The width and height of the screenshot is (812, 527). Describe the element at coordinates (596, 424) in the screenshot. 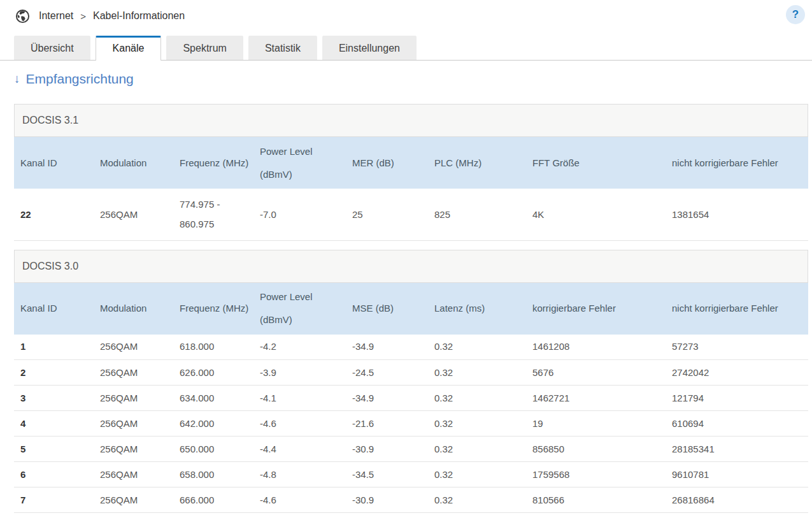

I see `table-cell: 19` at that location.